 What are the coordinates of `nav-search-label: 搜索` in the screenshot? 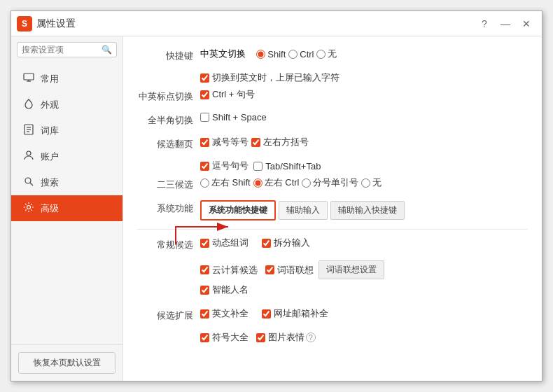 It's located at (50, 183).